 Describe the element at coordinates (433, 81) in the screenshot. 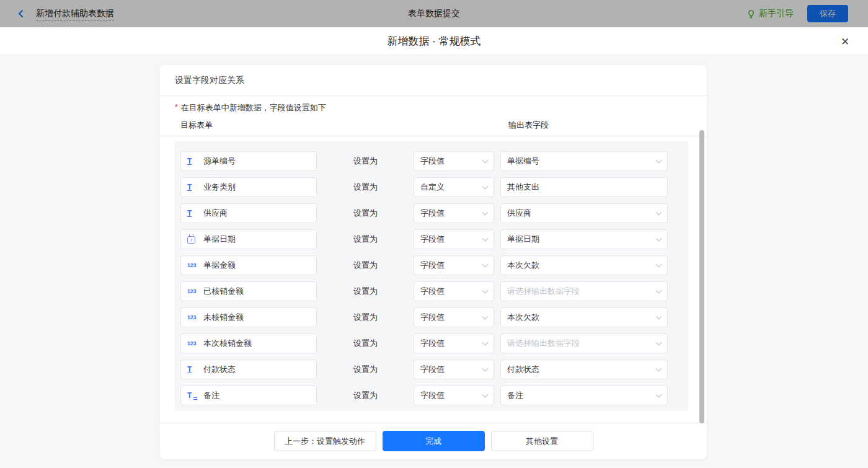

I see `card-header-title: 设置字段对应关系` at that location.